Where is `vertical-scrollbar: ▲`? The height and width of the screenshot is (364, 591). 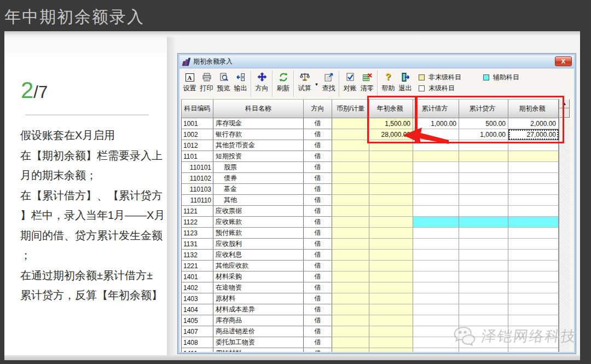 vertical-scrollbar: ▲ is located at coordinates (564, 226).